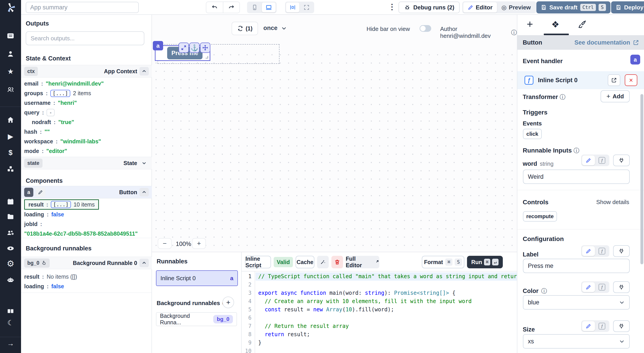 This screenshot has height=353, width=644. What do you see at coordinates (615, 96) in the screenshot?
I see `add-transformer-button: + Add` at bounding box center [615, 96].